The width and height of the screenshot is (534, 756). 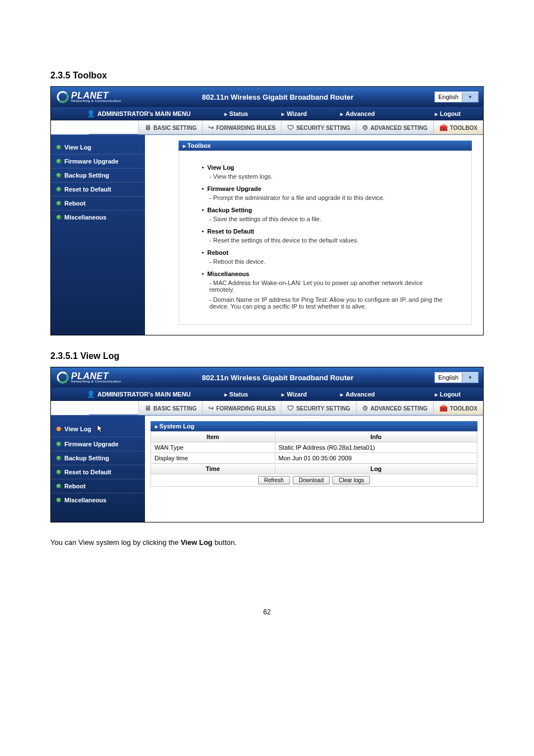 I want to click on system-log-table: Item Info WAN Type Static IP Address (R0…, so click(x=314, y=459).